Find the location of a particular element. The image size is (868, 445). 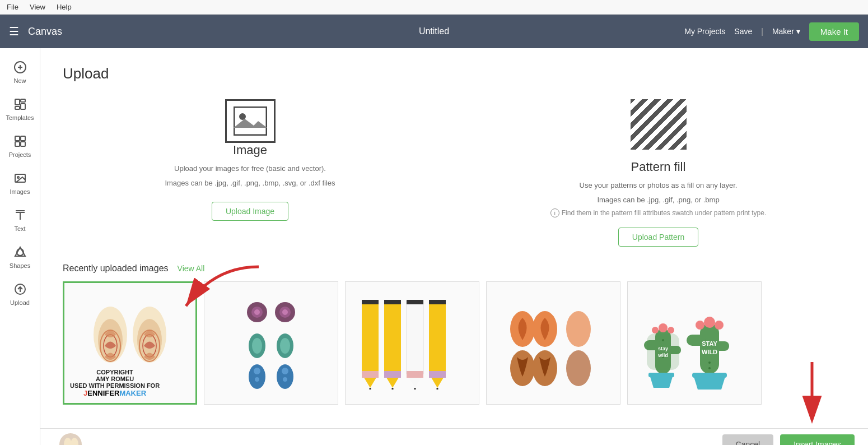

sidebar-item-projects-label: Projects is located at coordinates (20, 155).